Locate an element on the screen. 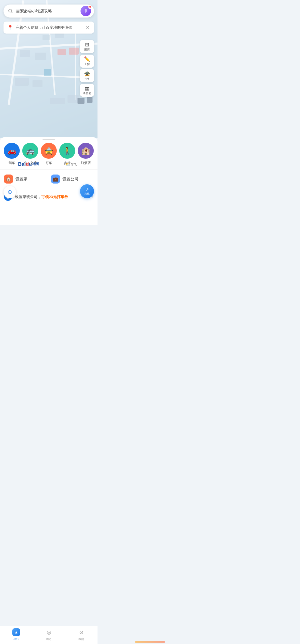  search-icon is located at coordinates (10, 11).